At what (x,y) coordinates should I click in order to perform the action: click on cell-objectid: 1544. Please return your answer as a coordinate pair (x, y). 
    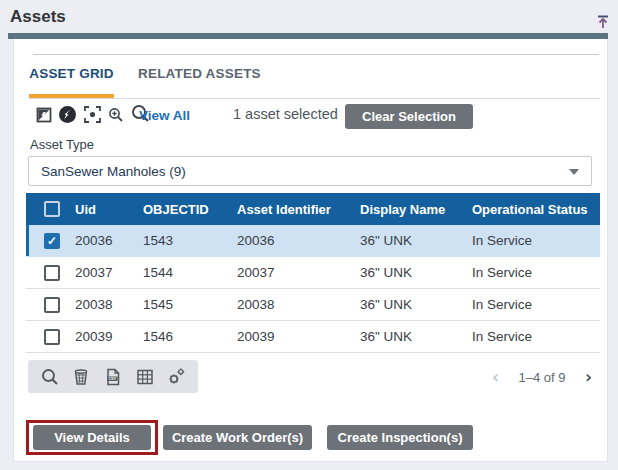
    Looking at the image, I should click on (190, 272).